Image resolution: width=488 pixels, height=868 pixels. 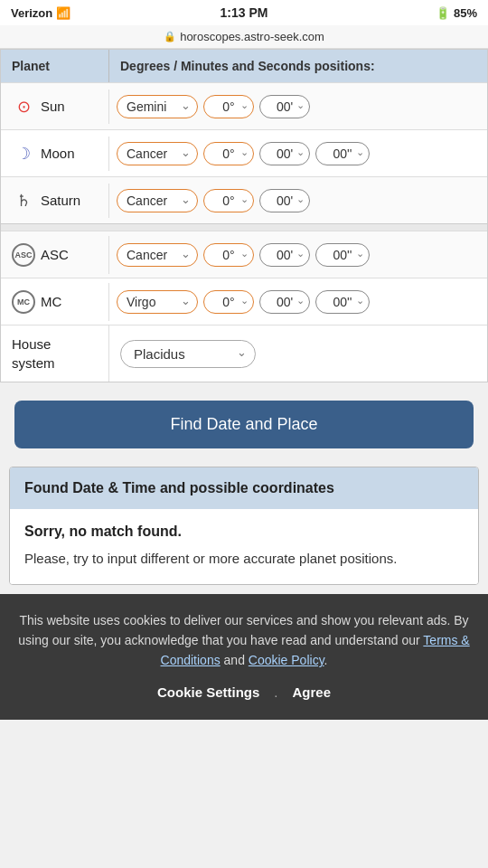 What do you see at coordinates (229, 201) in the screenshot?
I see `saturn-deg-select: 0°` at bounding box center [229, 201].